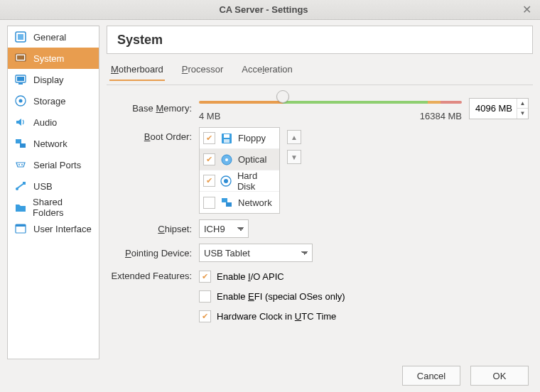  Describe the element at coordinates (320, 40) in the screenshot. I see `section-title: System` at that location.